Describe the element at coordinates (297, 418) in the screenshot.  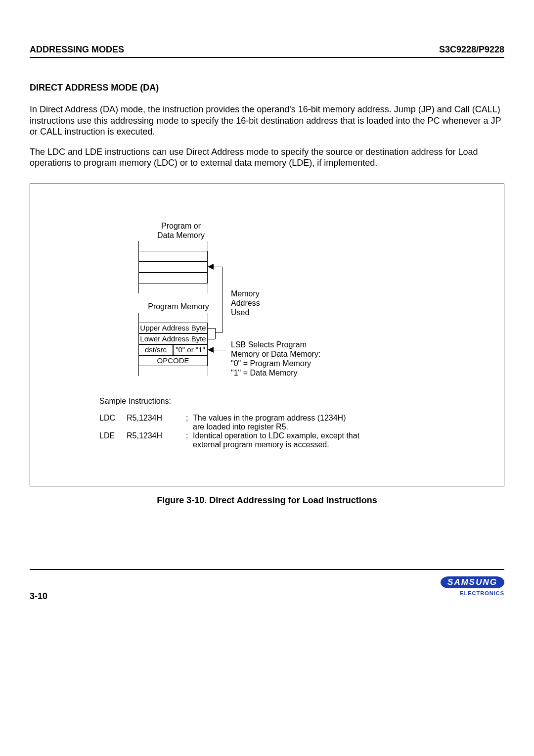
I see `comment: The values in the program address (1234H…` at that location.